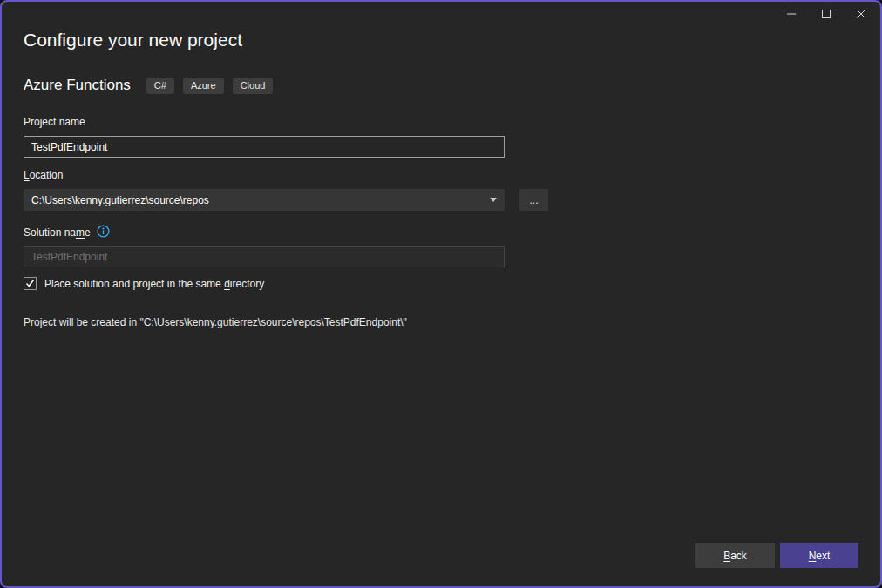 The image size is (882, 588). I want to click on solution-name-label: Solution name, so click(58, 233).